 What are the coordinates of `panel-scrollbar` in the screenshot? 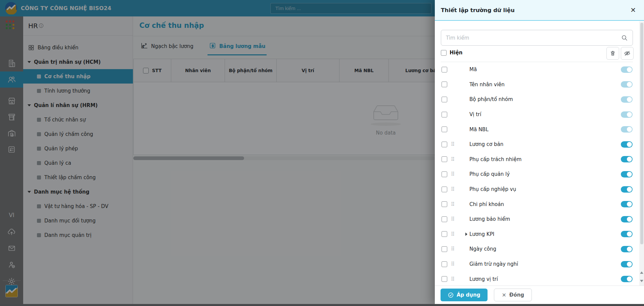 It's located at (642, 154).